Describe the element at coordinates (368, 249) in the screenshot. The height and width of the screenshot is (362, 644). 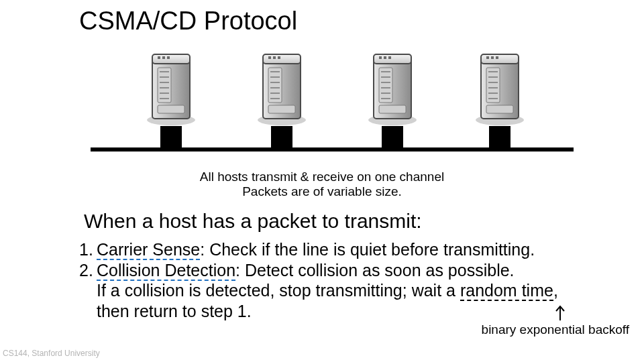
I see `step-text: : Check if the line is quiet before tran…` at that location.